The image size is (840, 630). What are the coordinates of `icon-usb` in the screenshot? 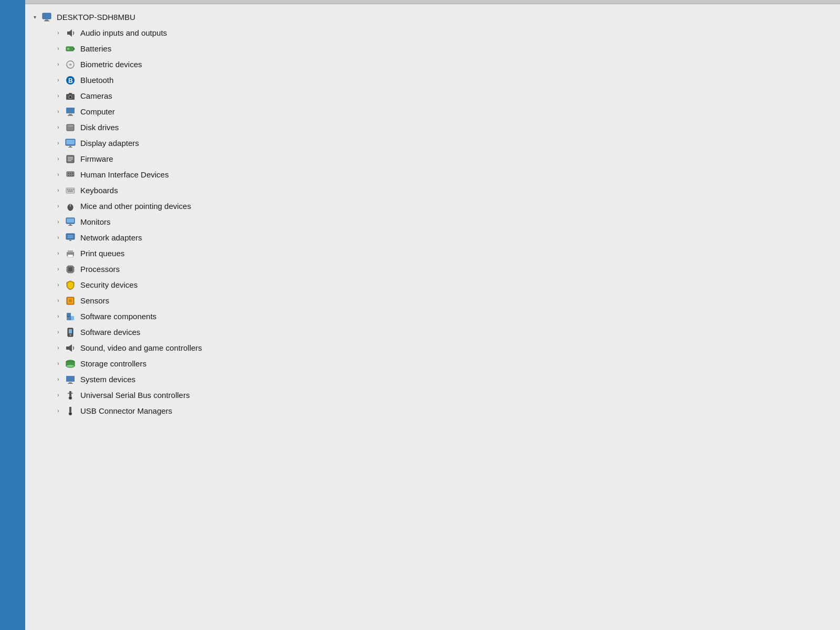 It's located at (70, 395).